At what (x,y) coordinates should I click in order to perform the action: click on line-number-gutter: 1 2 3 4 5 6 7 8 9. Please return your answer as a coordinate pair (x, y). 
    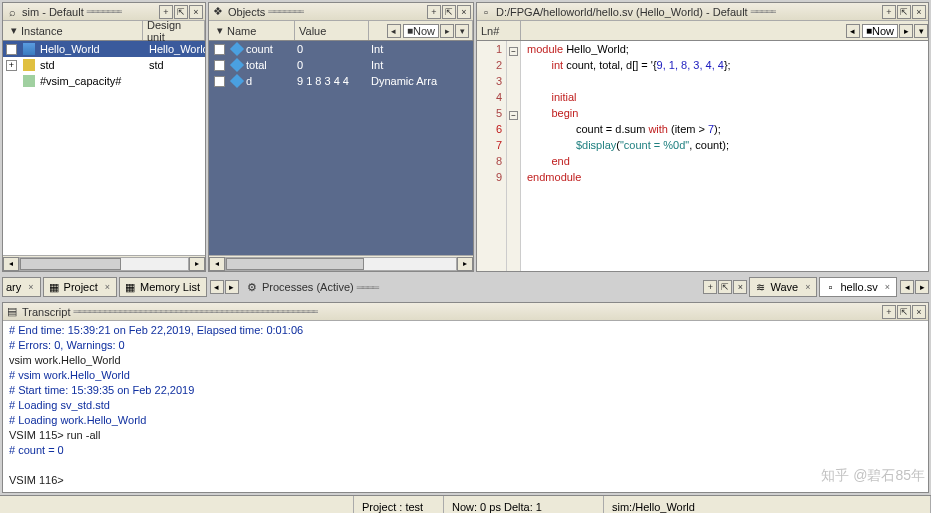
    Looking at the image, I should click on (492, 156).